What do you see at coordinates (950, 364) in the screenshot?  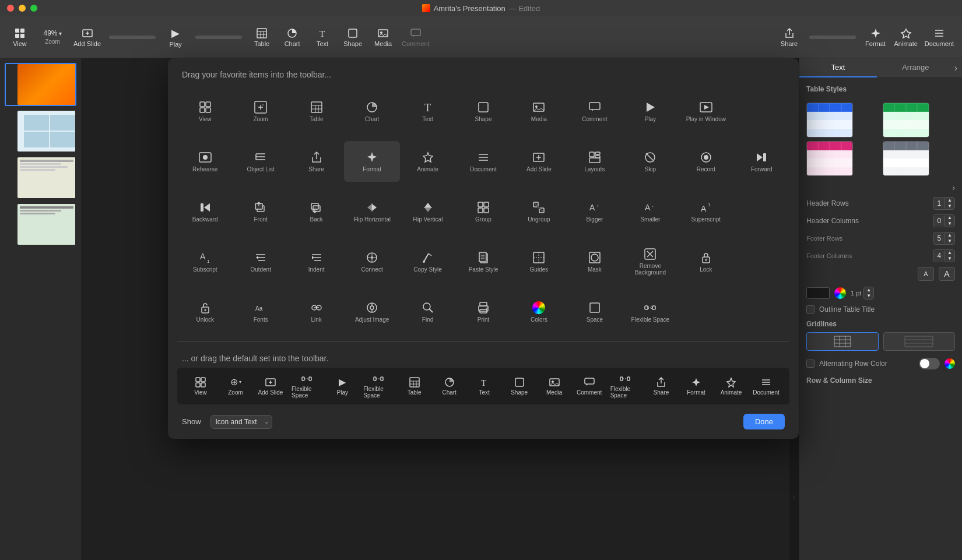 I see `alt-row-color-picker` at bounding box center [950, 364].